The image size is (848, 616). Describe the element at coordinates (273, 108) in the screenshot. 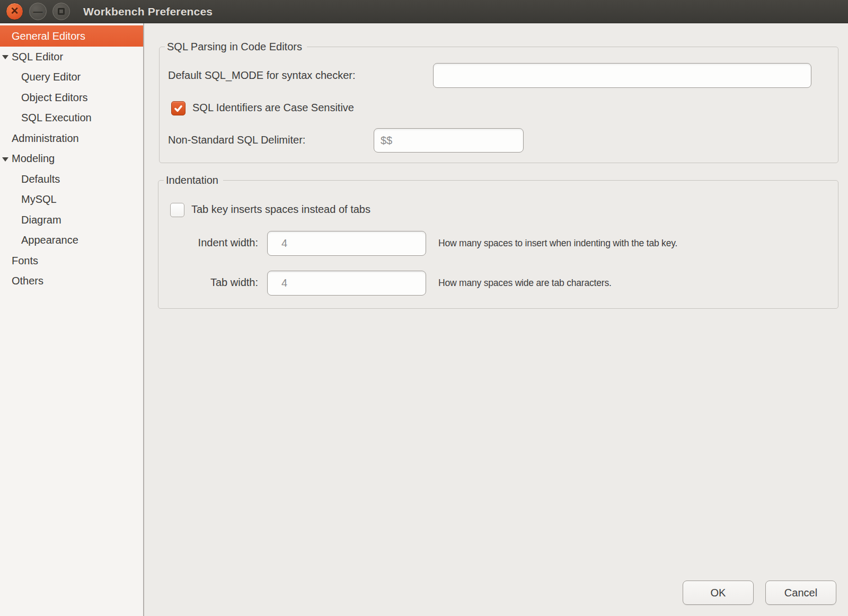

I see `case-sensitive-label: SQL Identifiers are Case Sensitive` at that location.